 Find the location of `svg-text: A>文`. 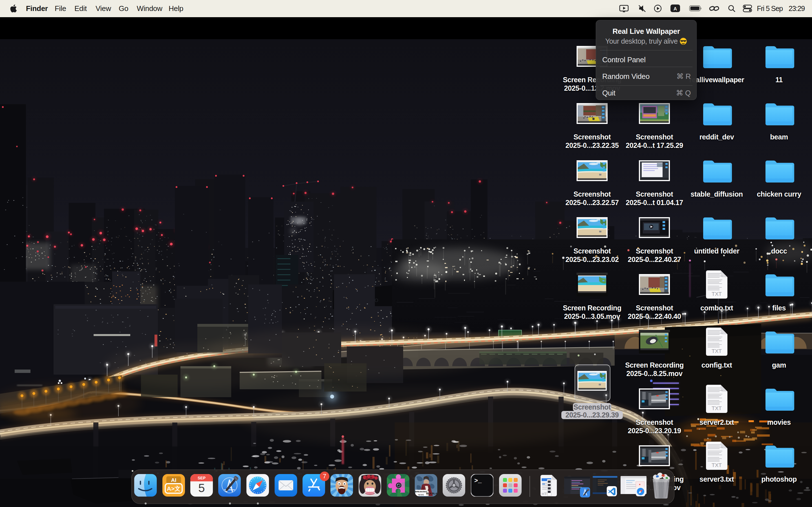

svg-text: A>文 is located at coordinates (174, 489).